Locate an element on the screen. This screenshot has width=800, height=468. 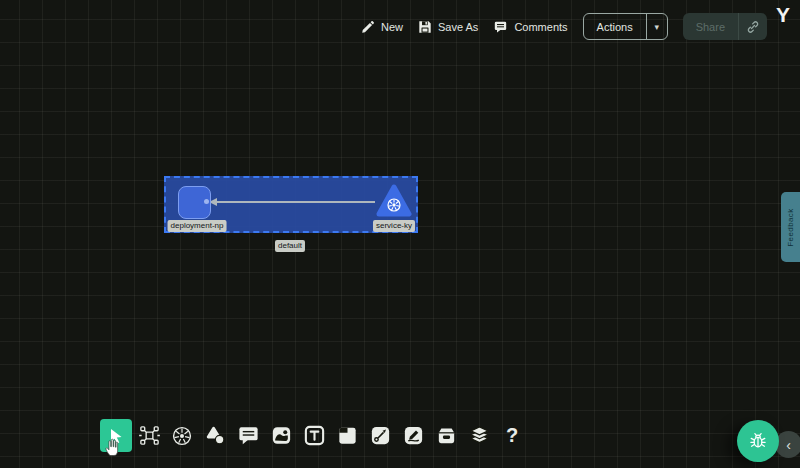
app-logo: Y is located at coordinates (784, 15).